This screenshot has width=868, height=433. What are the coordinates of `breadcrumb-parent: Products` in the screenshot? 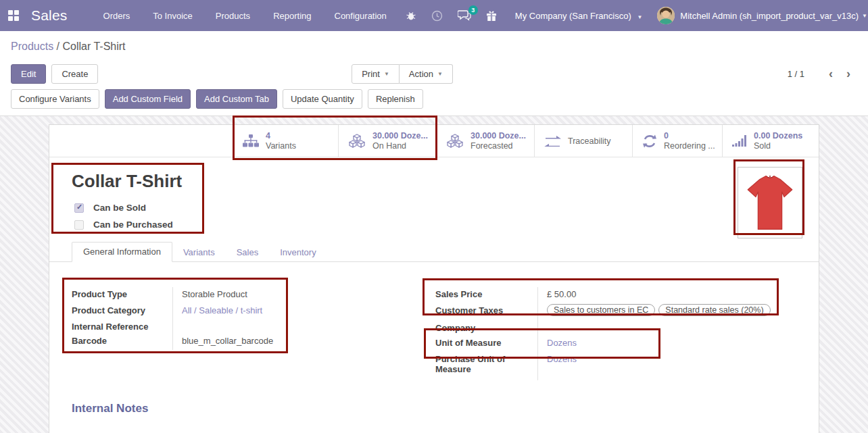 It's located at (32, 46).